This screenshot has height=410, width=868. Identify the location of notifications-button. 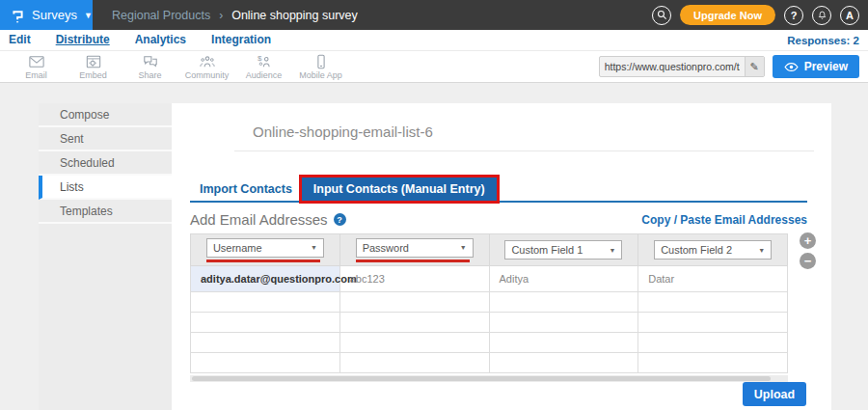
(822, 15).